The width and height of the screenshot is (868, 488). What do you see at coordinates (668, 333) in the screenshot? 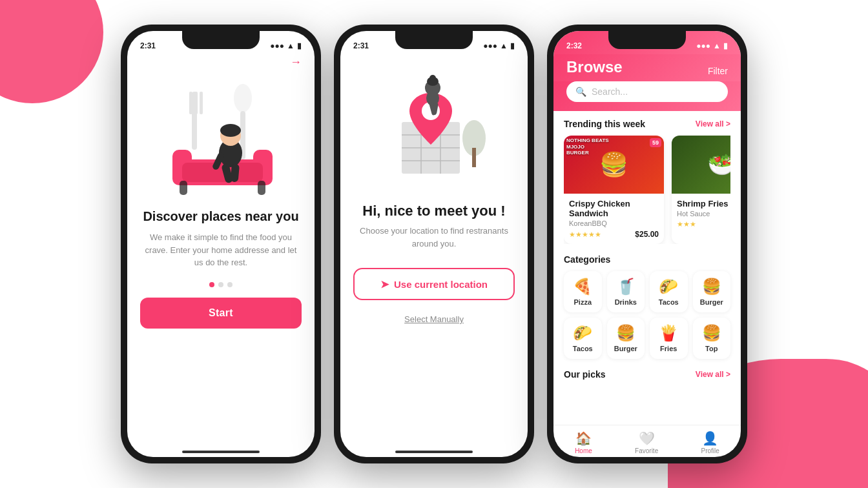
I see `fries-icon: 🍟` at bounding box center [668, 333].